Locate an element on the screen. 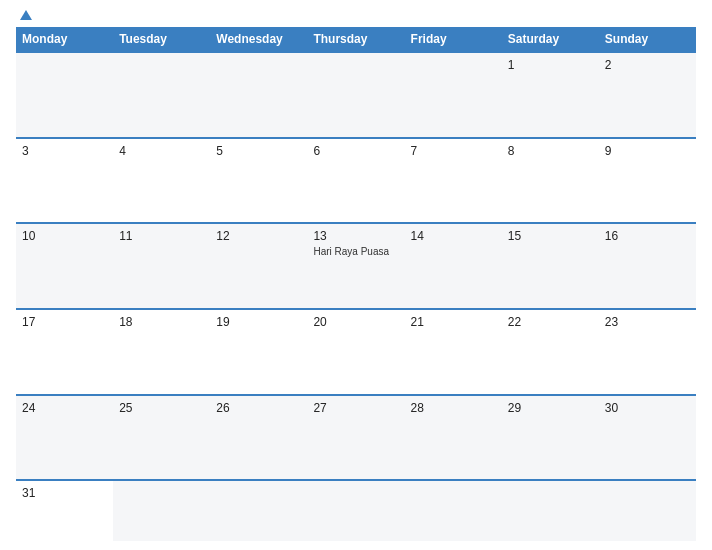 Image resolution: width=712 pixels, height=550 pixels. calendar-cell: 10 is located at coordinates (64, 266).